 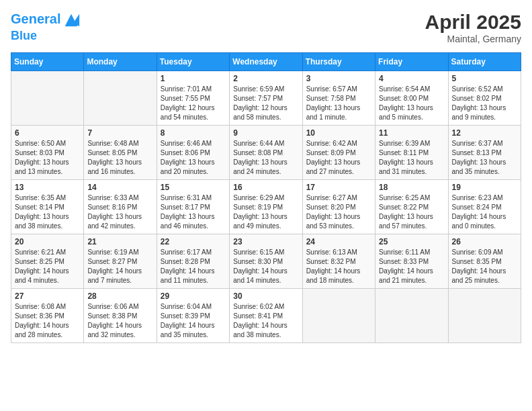 I want to click on day-info: Sunrise: 6:11 AM Sunset: 8:33 PM Dayligh…, so click(x=411, y=267).